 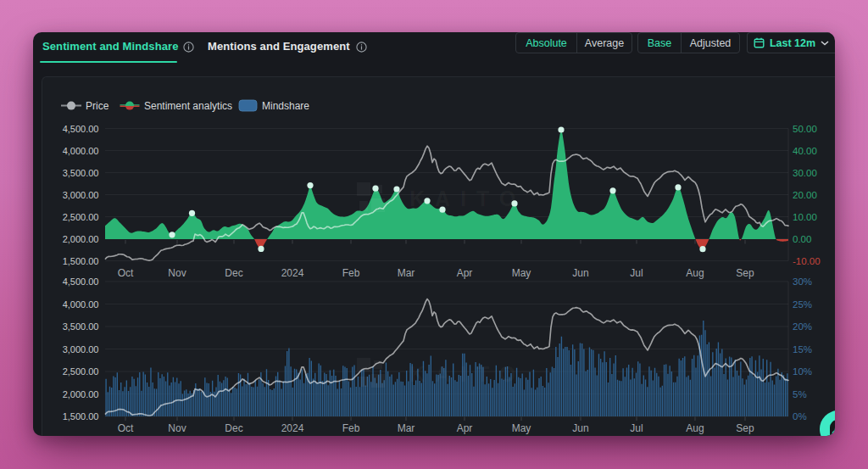 I want to click on svg-text: Sentiment analytics, so click(x=188, y=106).